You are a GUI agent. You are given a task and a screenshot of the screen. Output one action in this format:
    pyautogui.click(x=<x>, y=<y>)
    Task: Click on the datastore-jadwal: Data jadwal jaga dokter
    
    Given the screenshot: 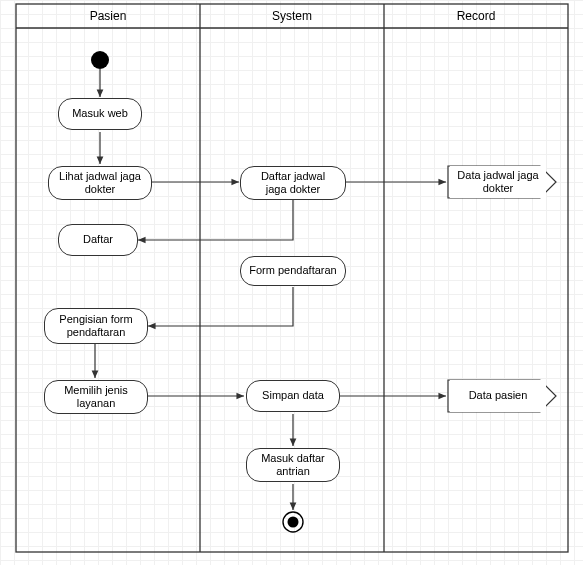 What is the action you would take?
    pyautogui.click(x=498, y=182)
    